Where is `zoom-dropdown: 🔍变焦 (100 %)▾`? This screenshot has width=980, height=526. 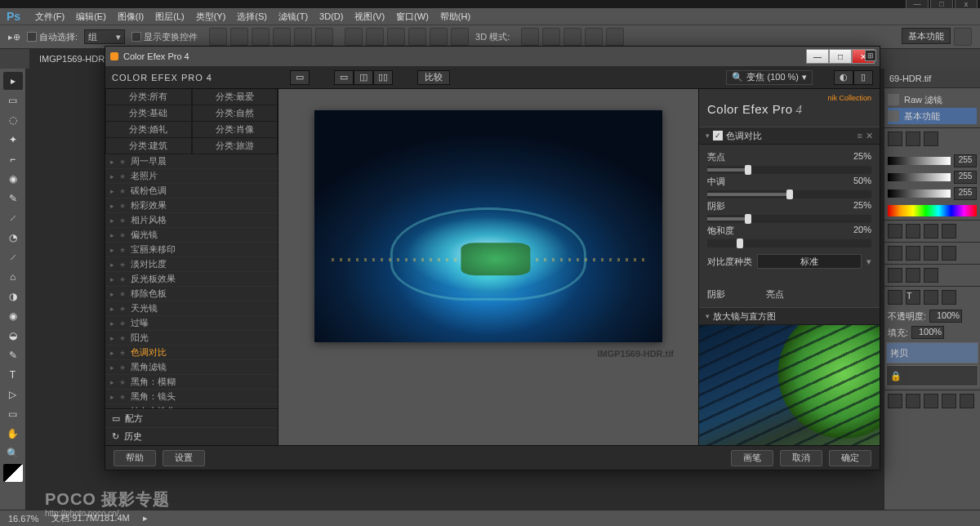
zoom-dropdown: 🔍变焦 (100 %)▾ is located at coordinates (769, 78).